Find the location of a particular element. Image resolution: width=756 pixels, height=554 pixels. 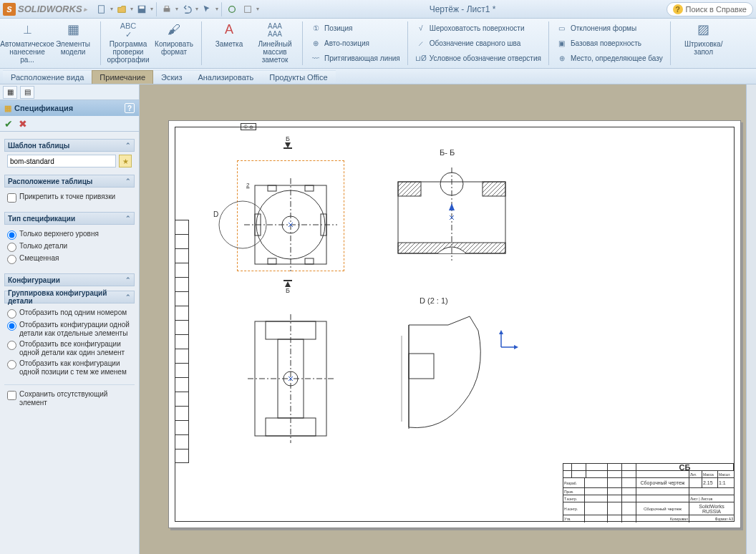

type-parts-radio is located at coordinates (11, 248).